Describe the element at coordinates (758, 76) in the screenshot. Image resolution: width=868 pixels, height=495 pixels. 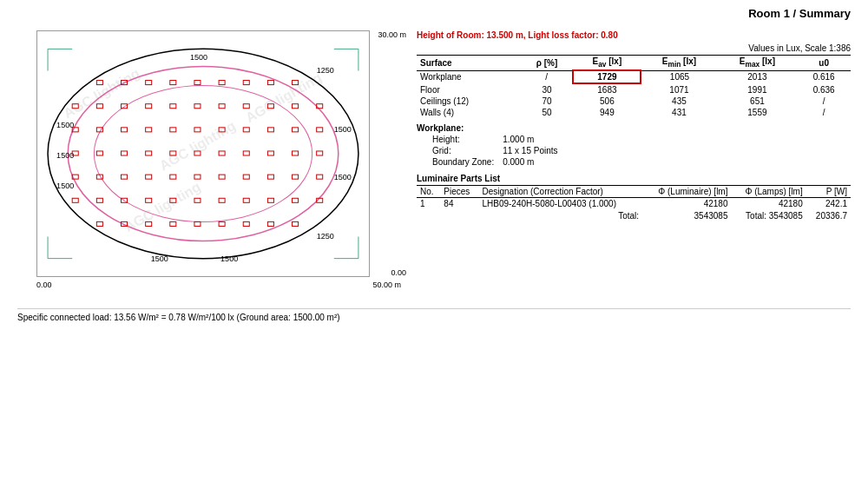
I see `emax-workplane: 2013` at that location.